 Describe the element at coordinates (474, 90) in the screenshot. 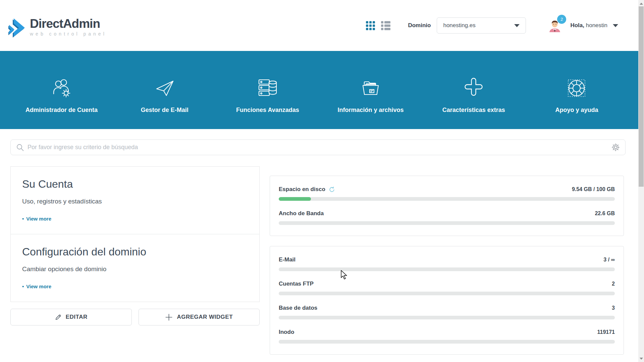

I see `nav-item-extra-features: Características extras` at that location.